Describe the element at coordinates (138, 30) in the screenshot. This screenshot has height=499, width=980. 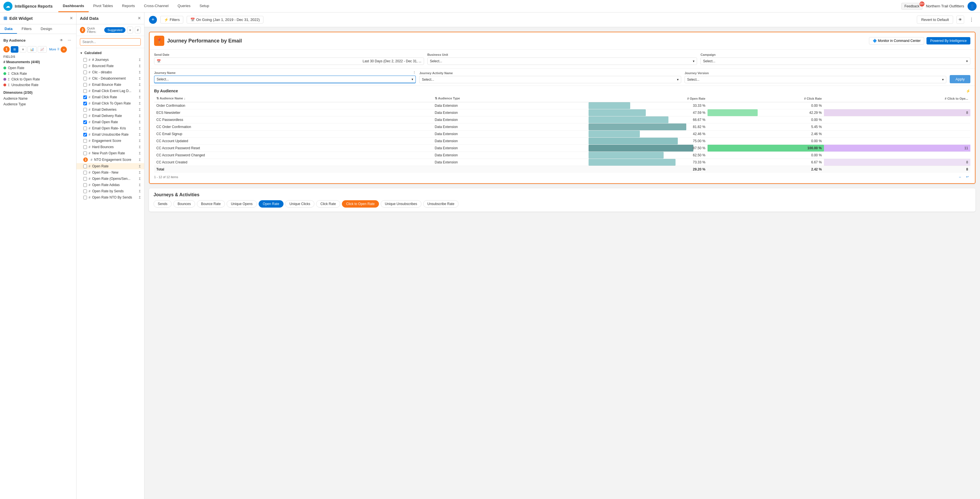
I see `filter-icon-btn-2: #` at that location.